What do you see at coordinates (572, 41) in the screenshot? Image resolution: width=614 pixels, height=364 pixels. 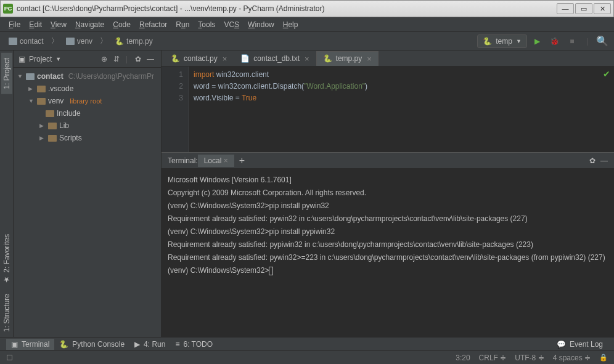 I see `stop-button: ■` at bounding box center [572, 41].